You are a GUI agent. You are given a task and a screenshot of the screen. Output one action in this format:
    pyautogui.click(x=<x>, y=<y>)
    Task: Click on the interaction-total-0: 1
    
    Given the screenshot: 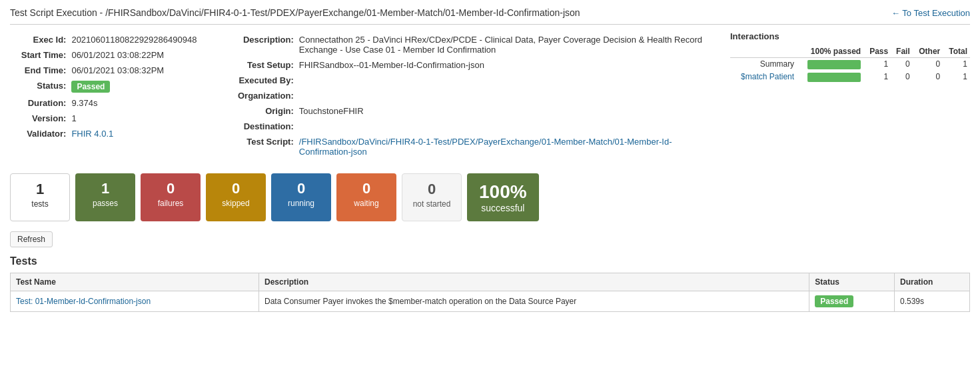 What is the action you would take?
    pyautogui.click(x=957, y=64)
    